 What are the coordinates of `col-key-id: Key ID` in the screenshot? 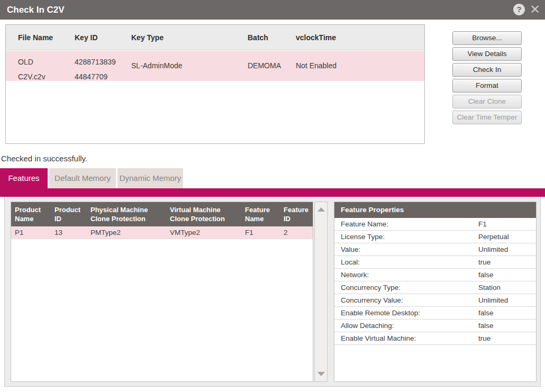 It's located at (86, 38).